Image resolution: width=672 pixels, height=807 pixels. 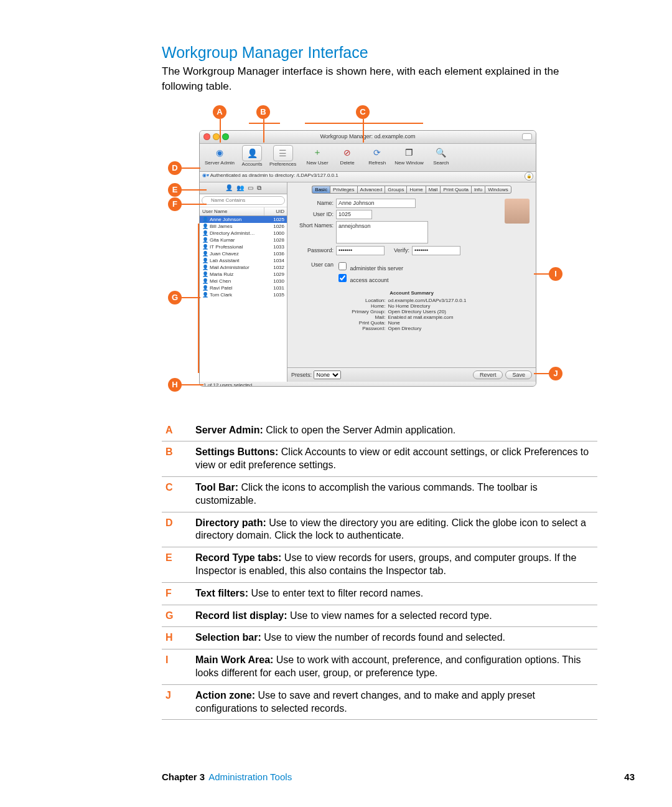 I want to click on list-item: 👤Bill James1026, so click(x=243, y=227).